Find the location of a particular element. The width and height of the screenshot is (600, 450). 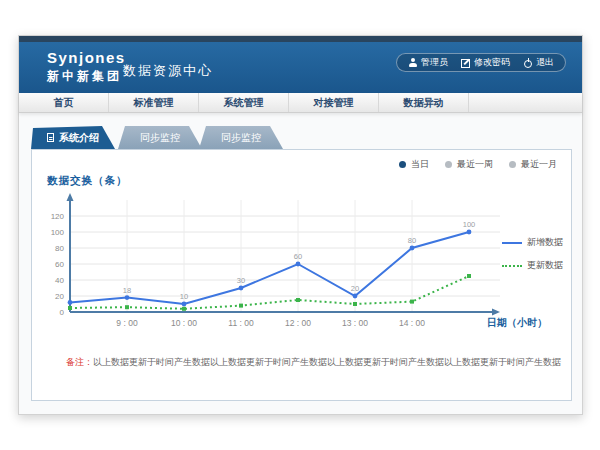

nav-item-system-mgmt: 系统管理 is located at coordinates (244, 102).